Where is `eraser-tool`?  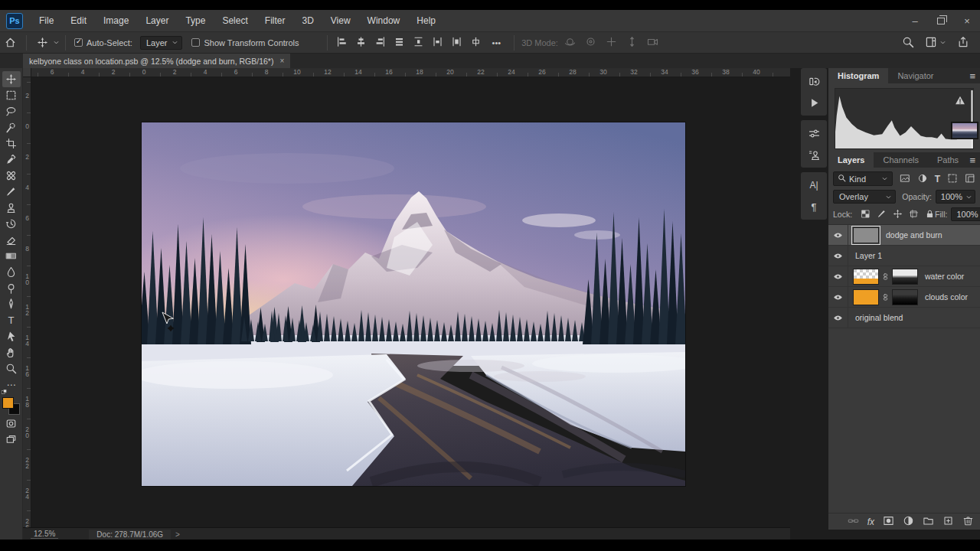
eraser-tool is located at coordinates (11, 240).